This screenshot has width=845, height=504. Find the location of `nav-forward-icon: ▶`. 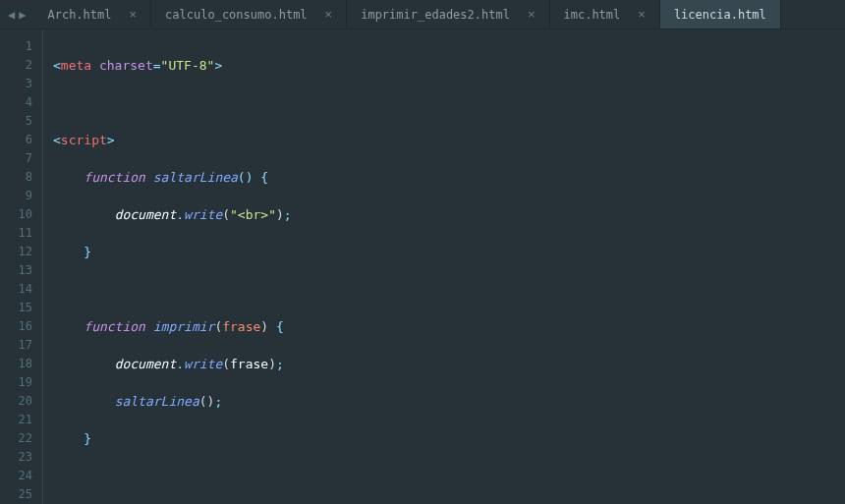

nav-forward-icon: ▶ is located at coordinates (22, 15).